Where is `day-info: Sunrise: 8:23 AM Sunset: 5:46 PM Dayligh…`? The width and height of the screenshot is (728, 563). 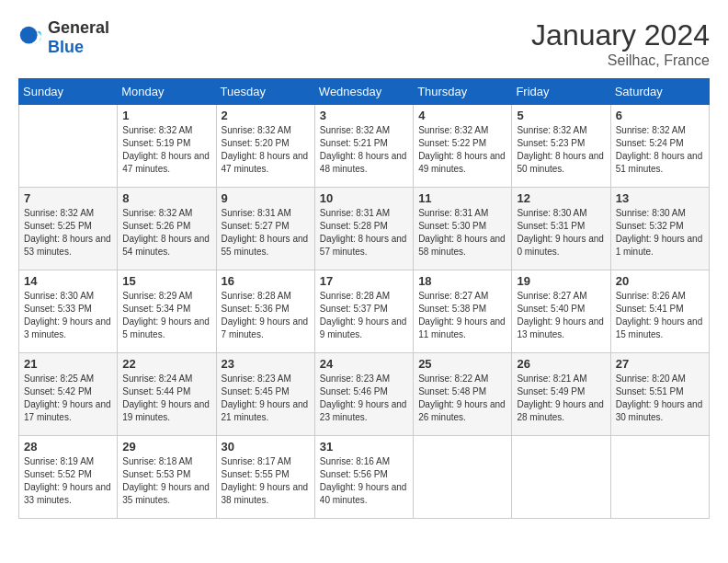 day-info: Sunrise: 8:23 AM Sunset: 5:46 PM Dayligh… is located at coordinates (364, 398).